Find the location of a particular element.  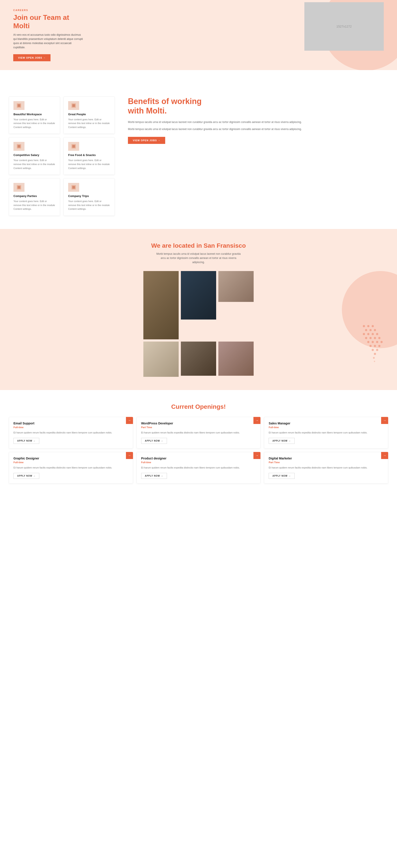

benefits-heading-accent: Benefits is located at coordinates (144, 101).